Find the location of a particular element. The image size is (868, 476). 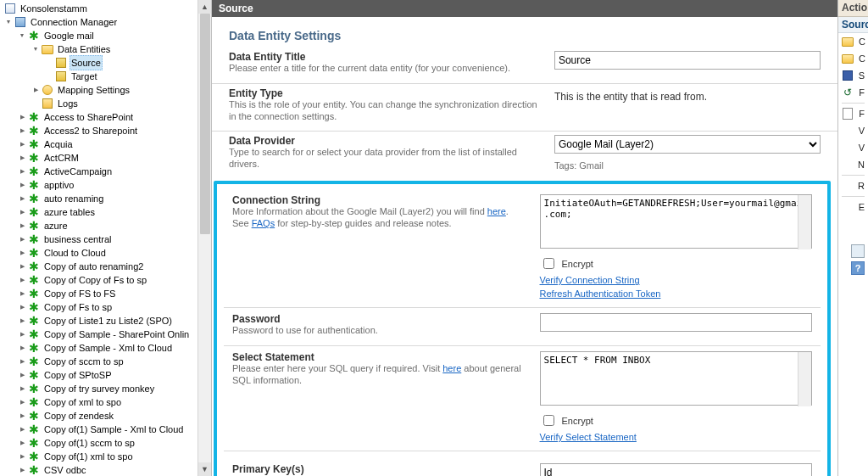

tree-connection-item: ✱Copy of(1) sccm to sp is located at coordinates (107, 443).